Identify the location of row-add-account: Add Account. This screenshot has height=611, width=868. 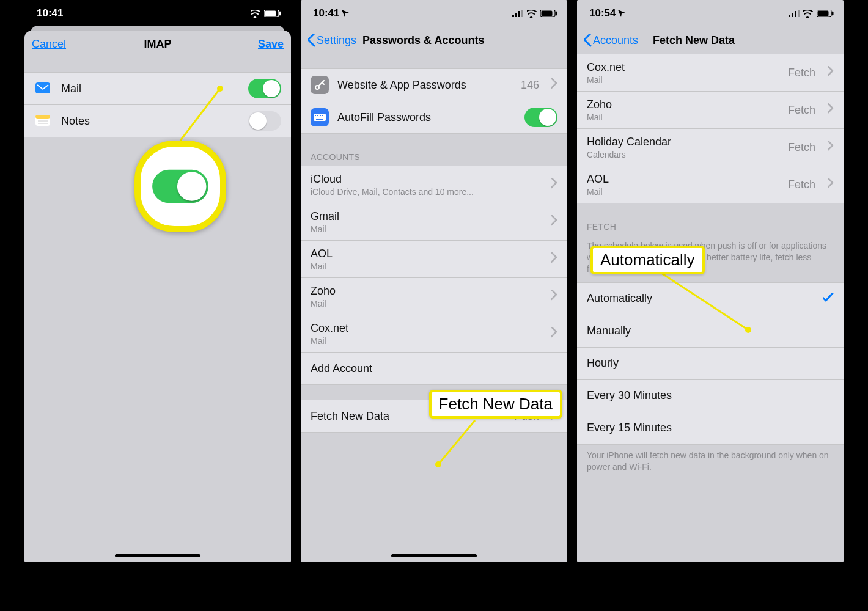
(434, 369).